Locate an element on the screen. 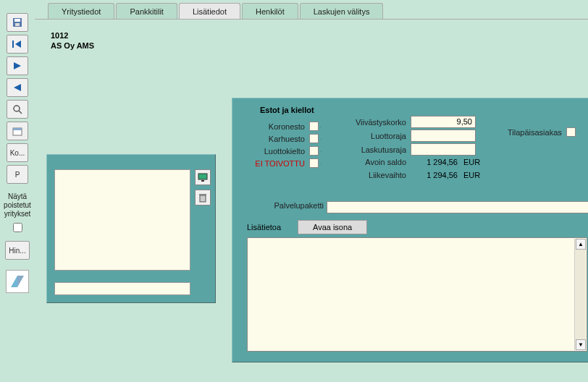 The width and height of the screenshot is (588, 382). lisatietoa-label: Lisätietoa is located at coordinates (264, 227).